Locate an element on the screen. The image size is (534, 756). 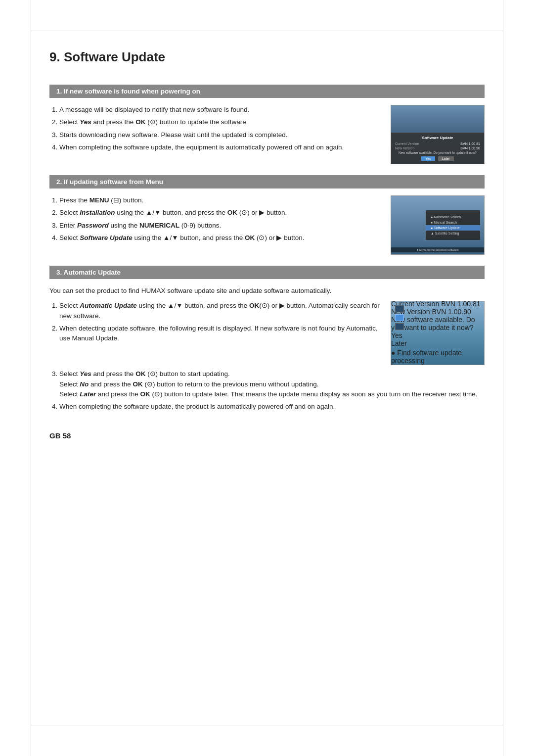
page-border-bottom is located at coordinates (267, 725).